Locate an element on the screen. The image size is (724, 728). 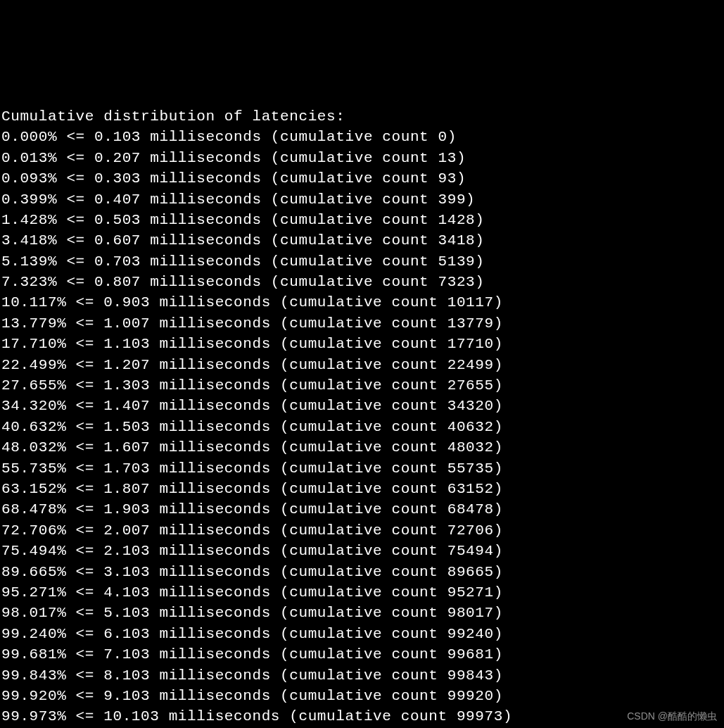
latency-row: 0.013% <= 0.207 milliseconds (cumulative… is located at coordinates (362, 158).